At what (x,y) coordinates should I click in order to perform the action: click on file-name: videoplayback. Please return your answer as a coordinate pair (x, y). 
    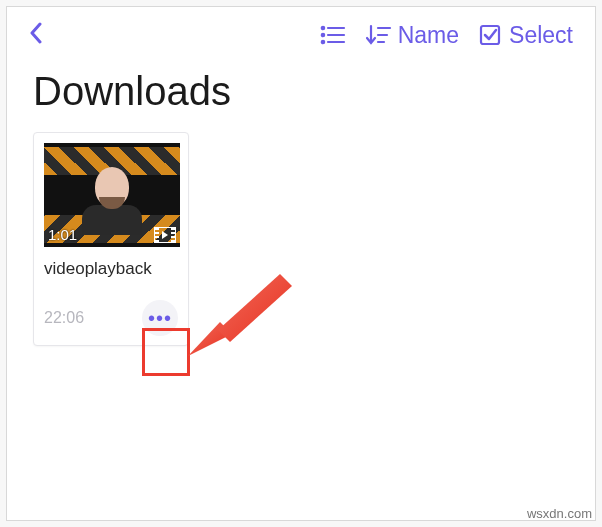
    Looking at the image, I should click on (111, 273).